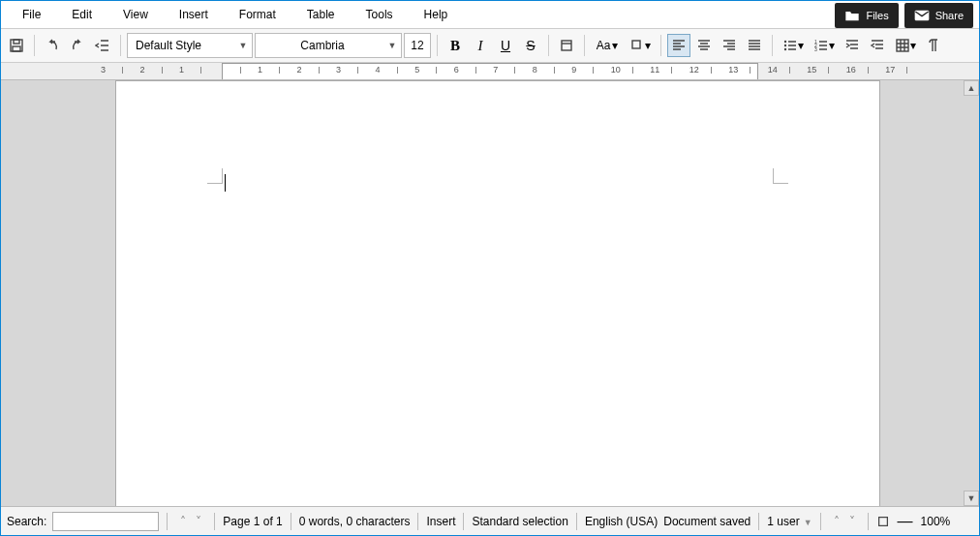 The image size is (980, 536). I want to click on bullet-list-icon, so click(790, 45).